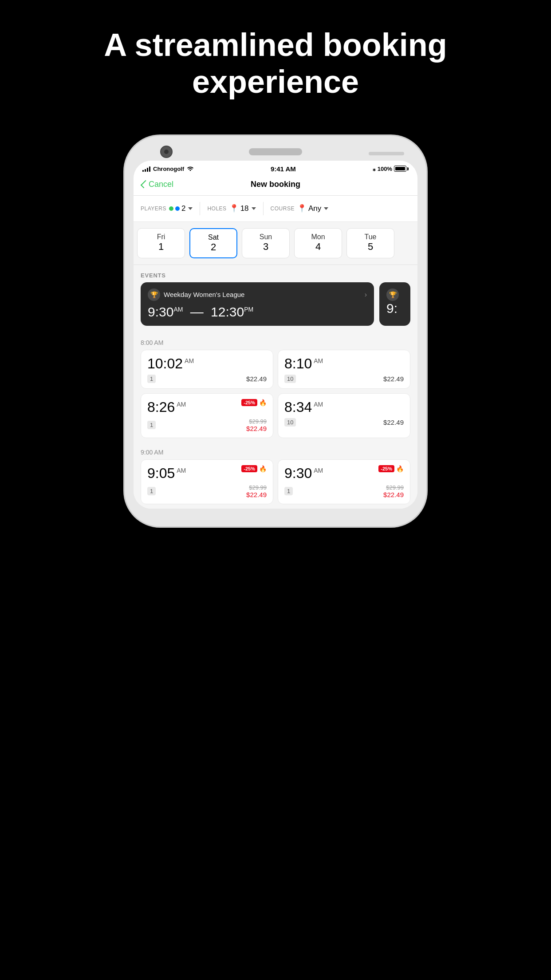  Describe the element at coordinates (177, 209) in the screenshot. I see `dot-blue` at that location.